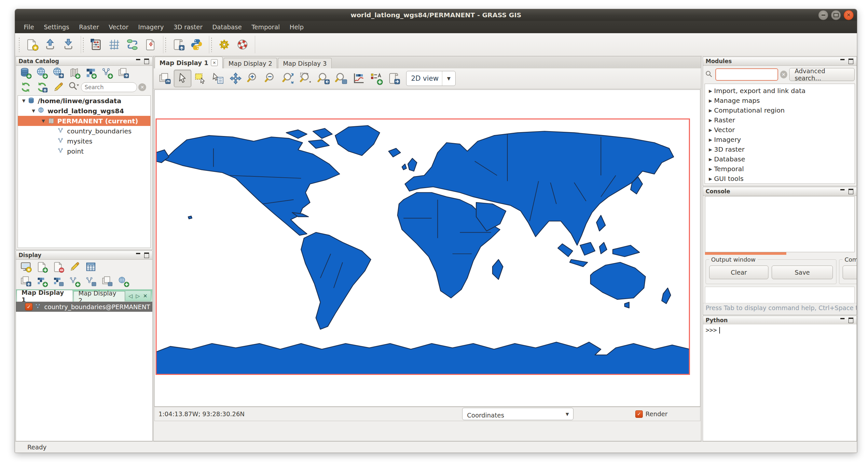 The image size is (868, 466). Describe the element at coordinates (297, 27) in the screenshot. I see `menu-help: Help` at that location.